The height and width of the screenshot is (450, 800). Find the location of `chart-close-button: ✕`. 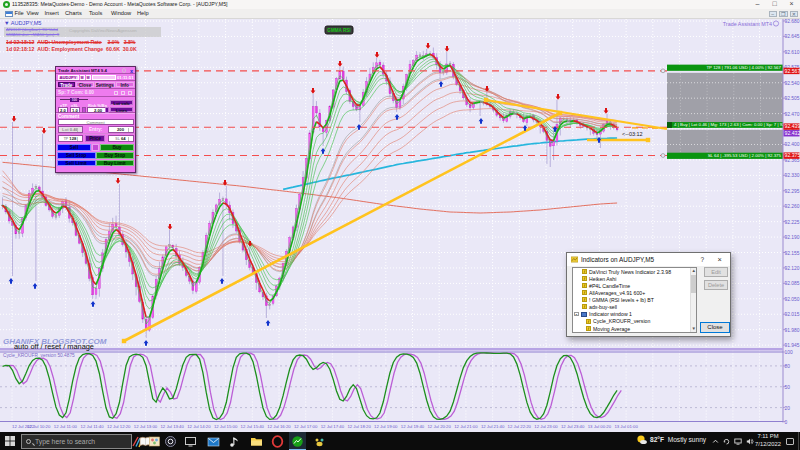

chart-close-button: ✕ is located at coordinates (794, 14).